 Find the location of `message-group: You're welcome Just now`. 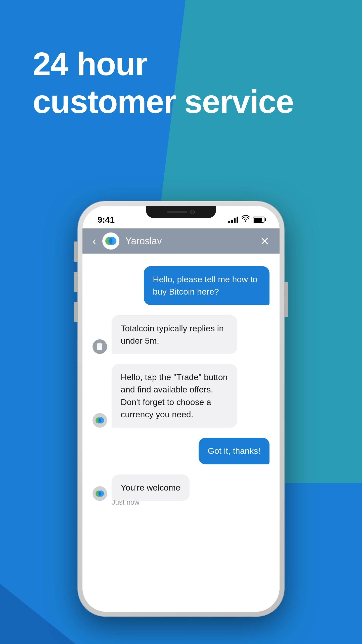

message-group: You're welcome Just now is located at coordinates (181, 491).